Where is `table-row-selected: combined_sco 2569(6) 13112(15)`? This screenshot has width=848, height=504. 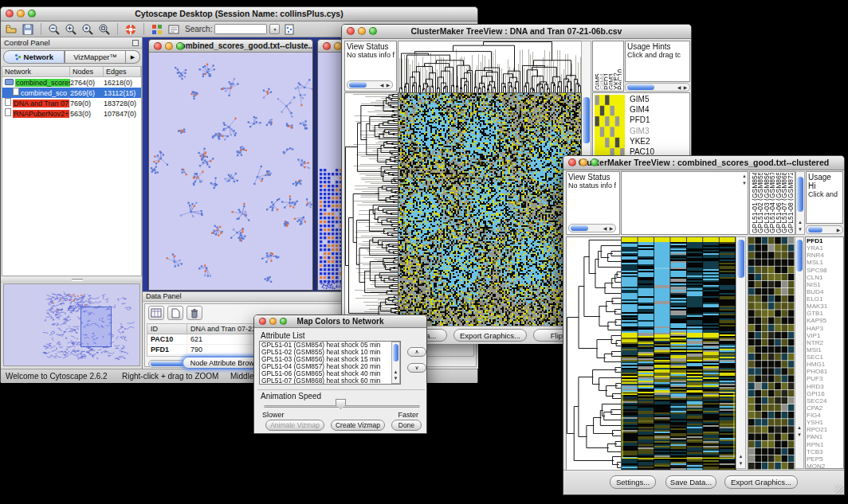 table-row-selected: combined_sco 2569(6) 13112(15) is located at coordinates (72, 92).